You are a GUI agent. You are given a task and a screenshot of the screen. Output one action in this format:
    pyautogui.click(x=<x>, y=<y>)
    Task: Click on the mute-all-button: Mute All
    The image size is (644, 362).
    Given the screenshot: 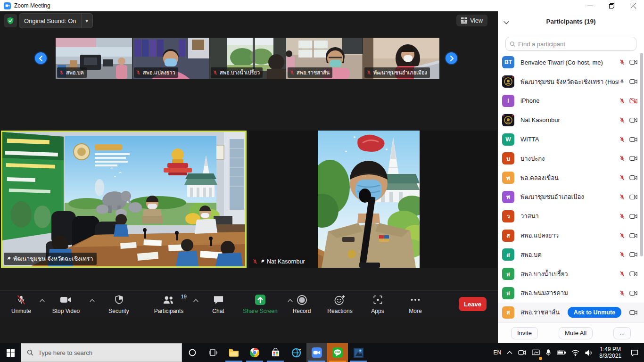 What is the action you would take?
    pyautogui.click(x=576, y=333)
    